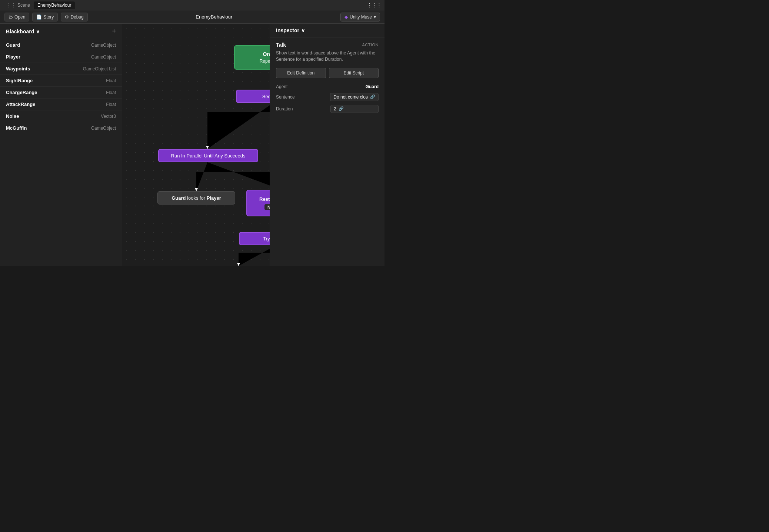  Describe the element at coordinates (61, 145) in the screenshot. I see `blackboard-panel: Blackboard ∨ + GuardGameObjectPlayerGame…` at that location.